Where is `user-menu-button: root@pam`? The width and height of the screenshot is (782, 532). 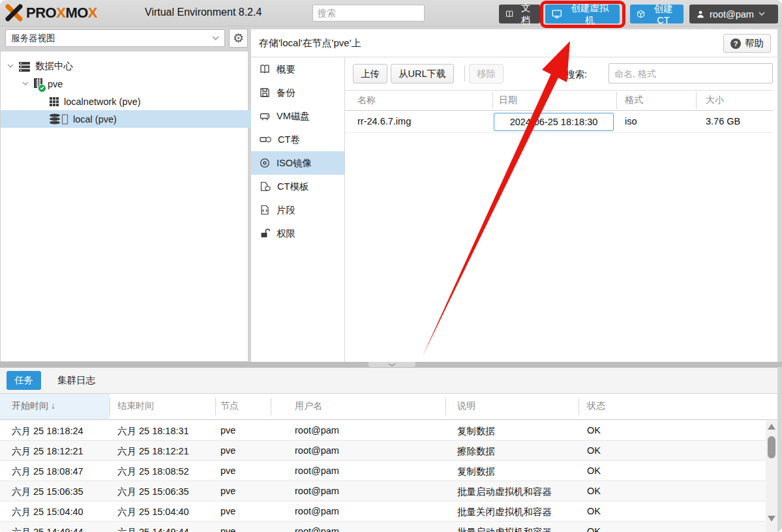 user-menu-button: root@pam is located at coordinates (734, 14).